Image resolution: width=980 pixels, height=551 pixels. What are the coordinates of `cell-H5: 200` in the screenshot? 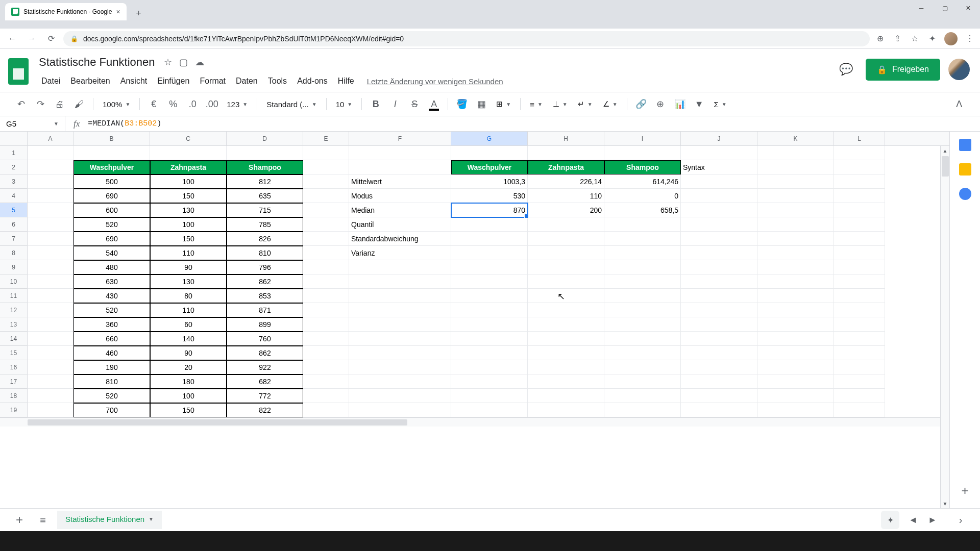 It's located at (566, 210).